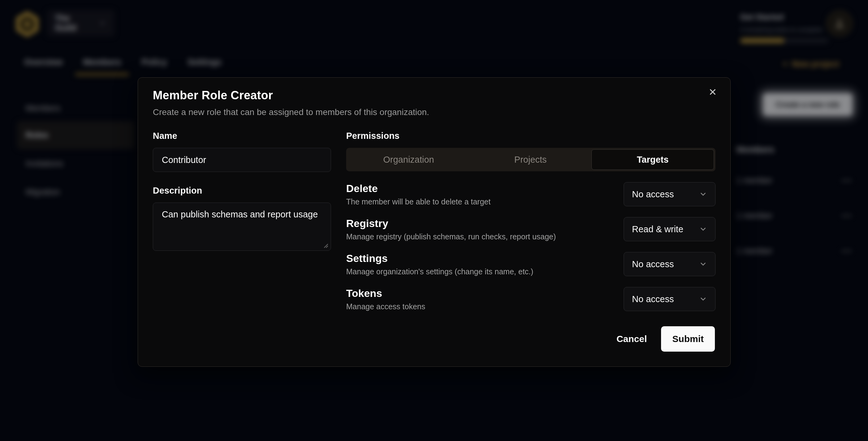  Describe the element at coordinates (409, 160) in the screenshot. I see `tab-organization: Organization` at that location.